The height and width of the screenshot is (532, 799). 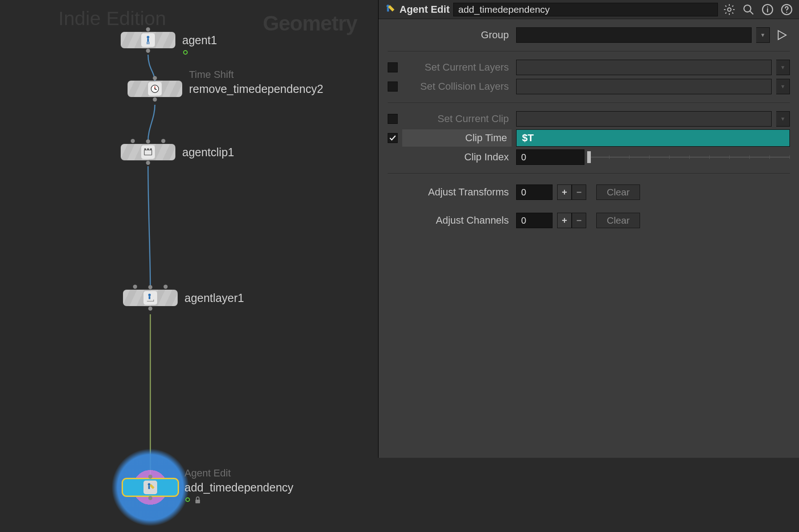 I want to click on set-current-clip-label: Set Current Clip, so click(x=457, y=119).